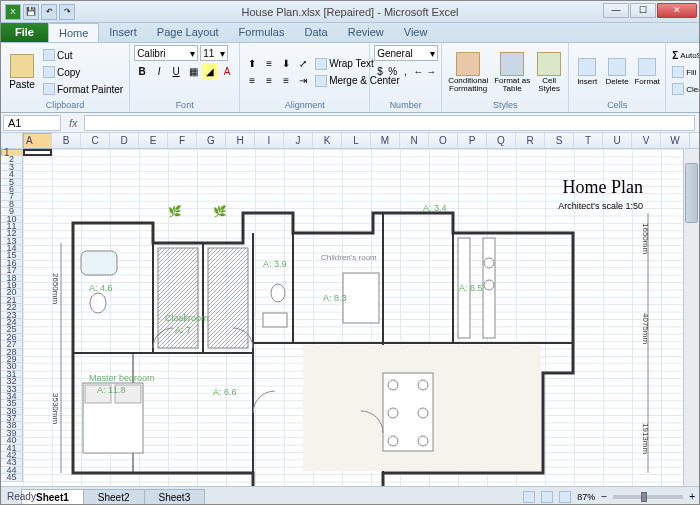 Image resolution: width=700 pixels, height=505 pixels. I want to click on dimension: 1650mm, so click(646, 238).